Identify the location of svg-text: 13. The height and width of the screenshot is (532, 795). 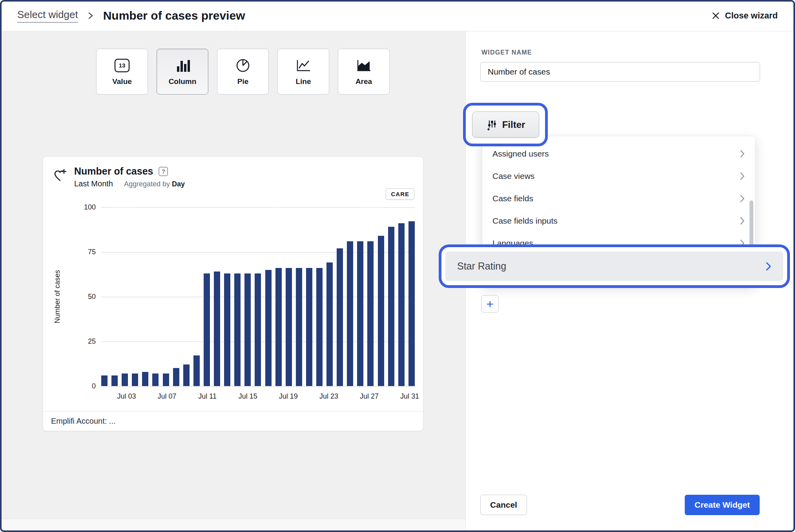
(122, 65).